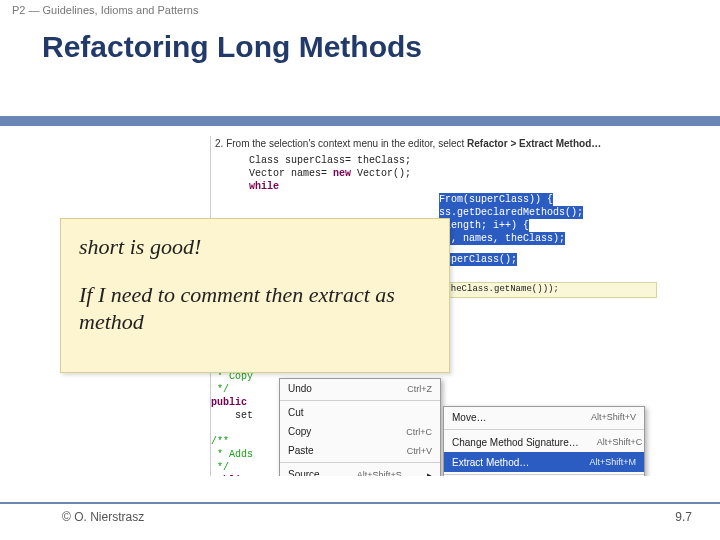  I want to click on context-menu-item-paste: PasteCtrl+V, so click(360, 450).